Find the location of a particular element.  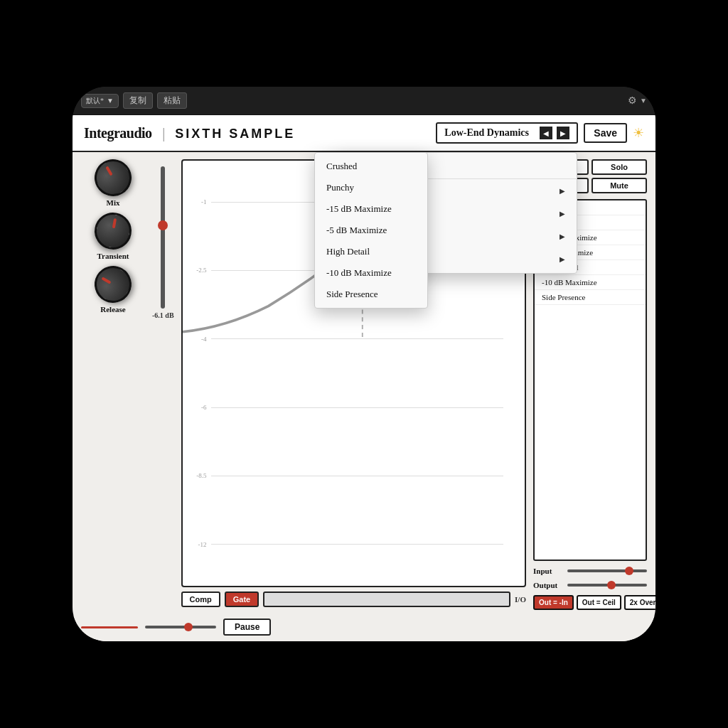

submenu-item-crushed: Crushed is located at coordinates (371, 166).